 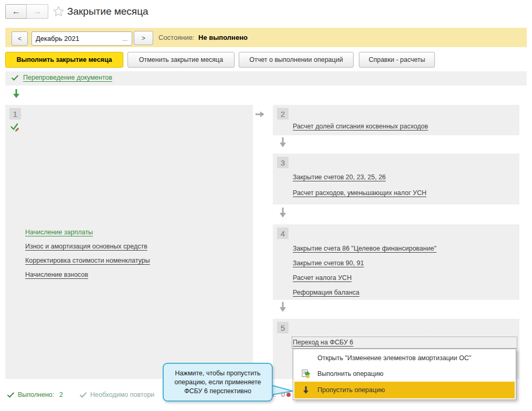 What do you see at coordinates (125, 39) in the screenshot?
I see `period-choose-button: ...` at bounding box center [125, 39].